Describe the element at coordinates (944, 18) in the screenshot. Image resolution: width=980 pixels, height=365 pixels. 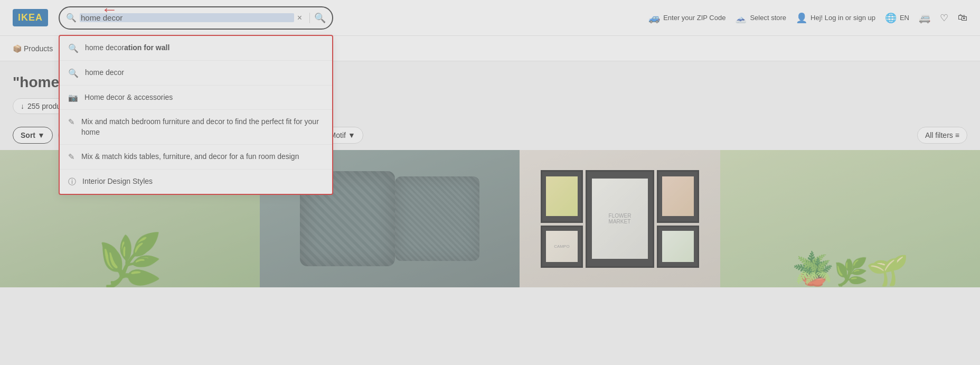
I see `wishlist-item: ♡` at that location.